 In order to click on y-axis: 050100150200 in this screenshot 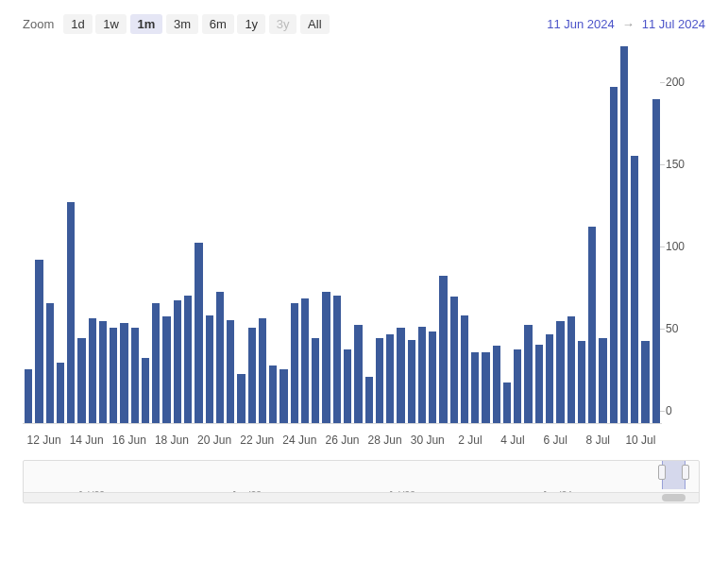, I will do `click(683, 235)`.